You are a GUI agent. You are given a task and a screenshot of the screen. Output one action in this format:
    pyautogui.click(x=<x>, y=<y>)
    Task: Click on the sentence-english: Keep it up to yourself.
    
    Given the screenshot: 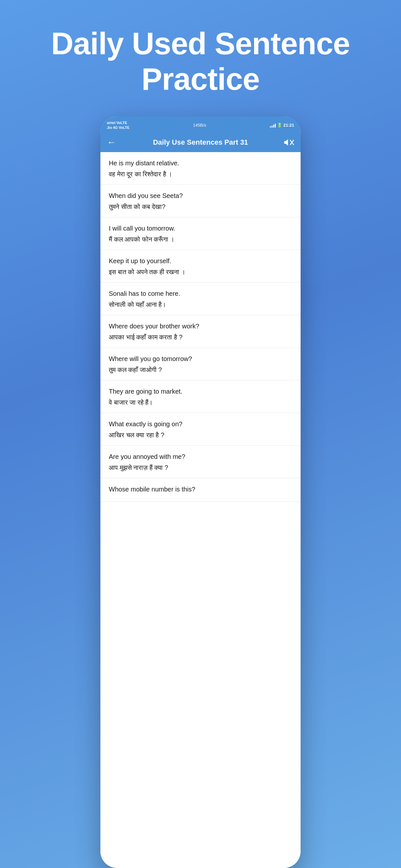 What is the action you would take?
    pyautogui.click(x=201, y=261)
    